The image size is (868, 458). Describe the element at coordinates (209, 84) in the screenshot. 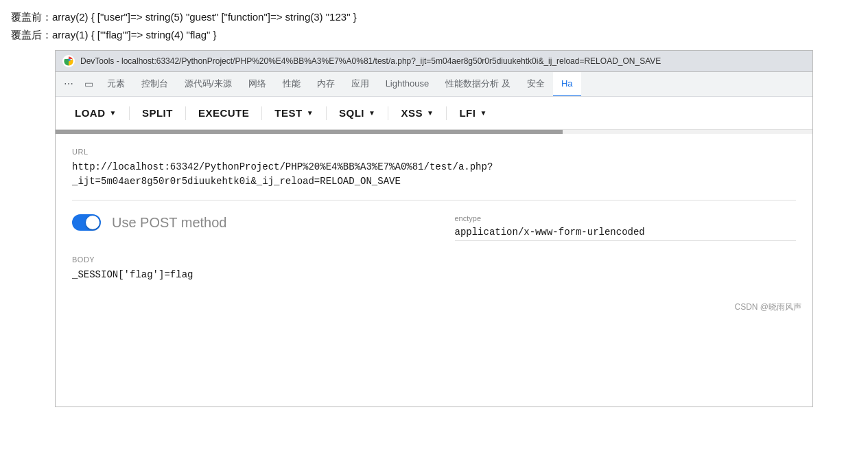

I see `tab-sources: 源代码/来源` at that location.